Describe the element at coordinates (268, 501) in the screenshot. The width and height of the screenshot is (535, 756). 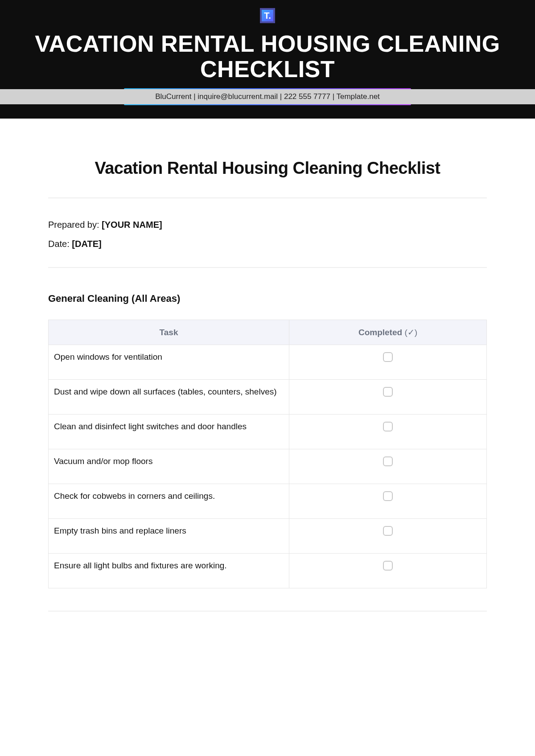
I see `table-row: Check for cobwebs in corners and ceiling…` at that location.